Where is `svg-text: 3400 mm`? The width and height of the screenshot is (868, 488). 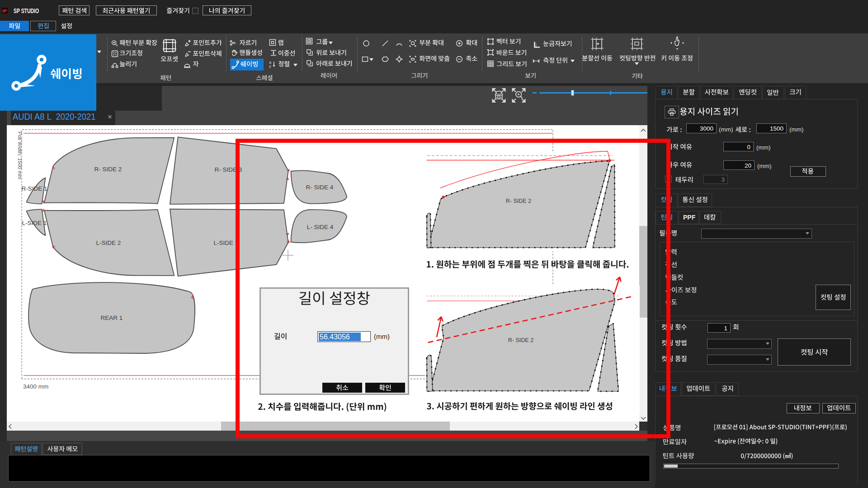 svg-text: 3400 mm is located at coordinates (36, 387).